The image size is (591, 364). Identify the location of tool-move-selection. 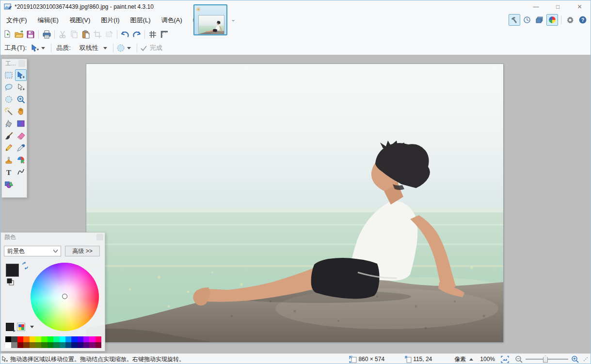
(21, 87).